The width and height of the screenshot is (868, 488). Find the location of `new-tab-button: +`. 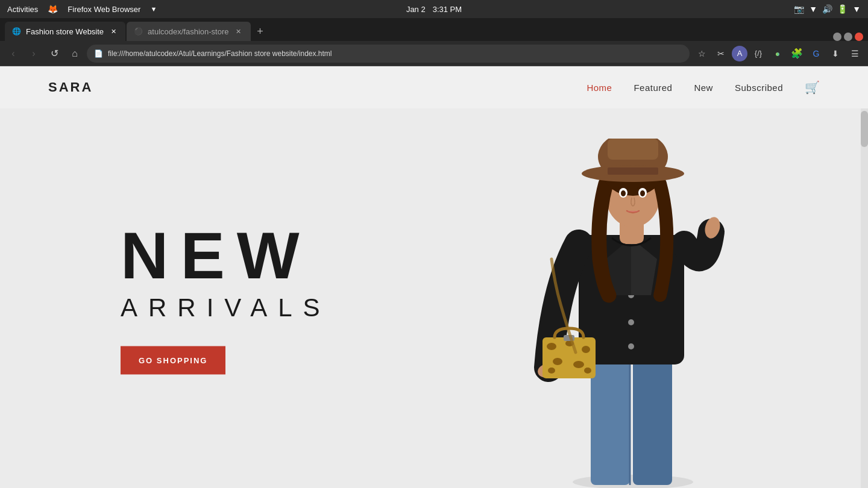

new-tab-button: + is located at coordinates (260, 31).